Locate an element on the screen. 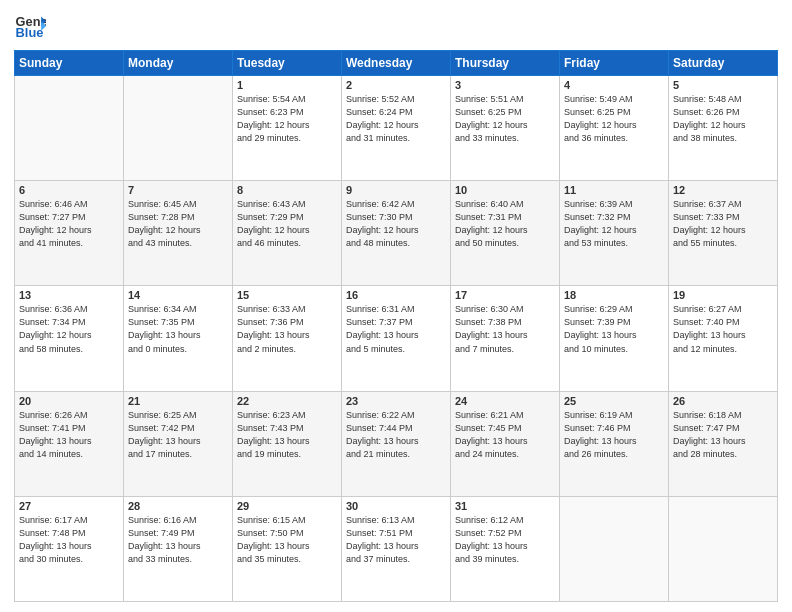 This screenshot has height=612, width=792. day-info: Sunrise: 6:45 AM Sunset: 7:28 PM Dayligh… is located at coordinates (178, 224).